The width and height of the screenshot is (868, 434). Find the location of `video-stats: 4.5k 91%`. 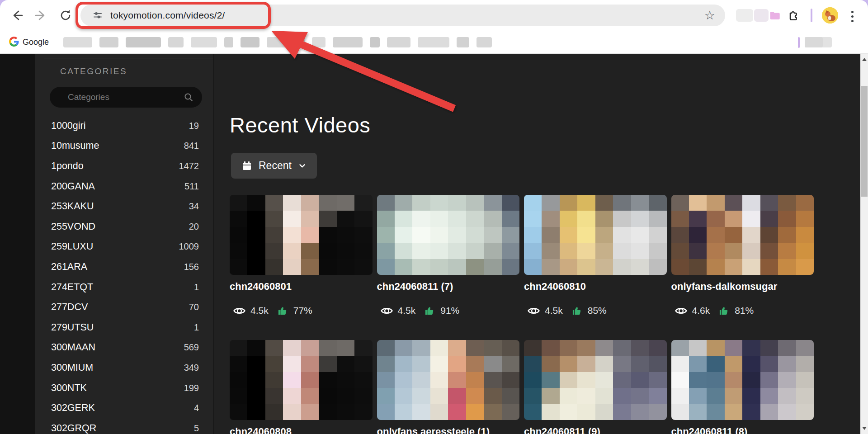

video-stats: 4.5k 91% is located at coordinates (448, 311).